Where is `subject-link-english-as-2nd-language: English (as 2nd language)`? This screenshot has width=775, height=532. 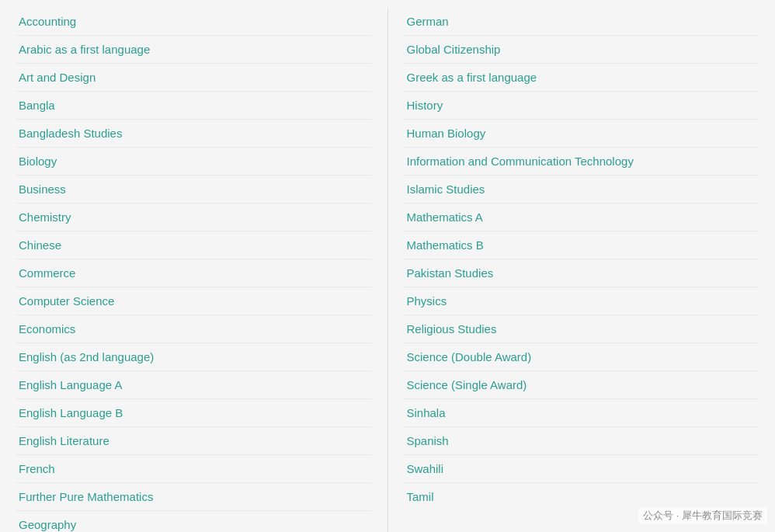
subject-link-english-as-2nd-language: English (as 2nd language) is located at coordinates (194, 357).